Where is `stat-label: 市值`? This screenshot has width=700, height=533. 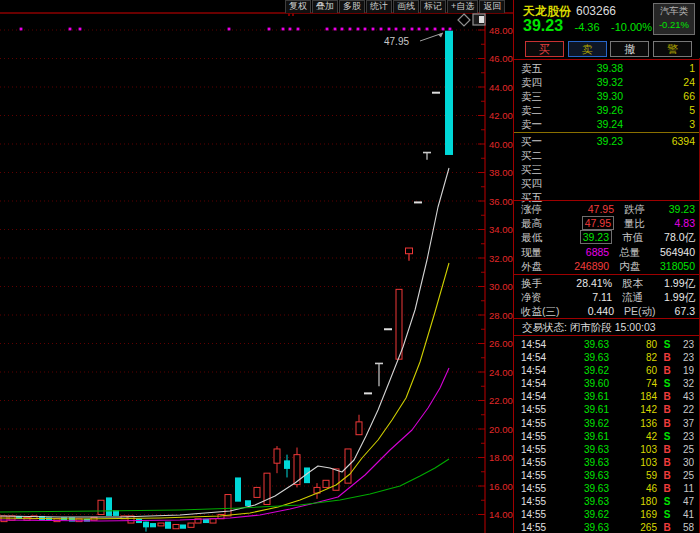
stat-label: 市值 is located at coordinates (643, 237).